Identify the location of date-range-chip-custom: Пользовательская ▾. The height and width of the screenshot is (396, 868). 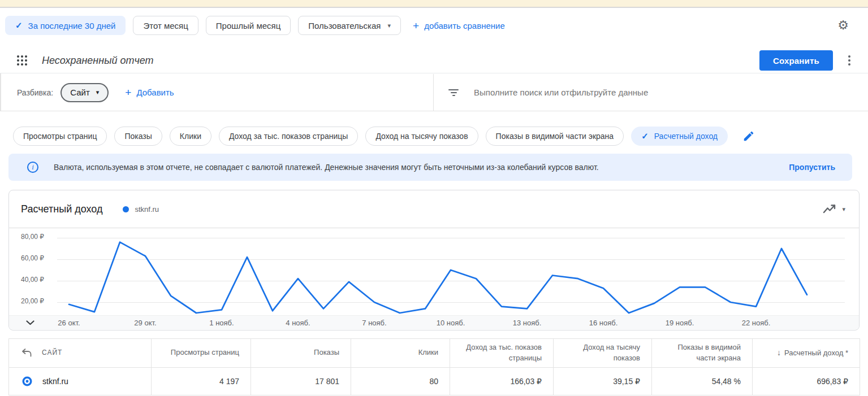
(349, 25).